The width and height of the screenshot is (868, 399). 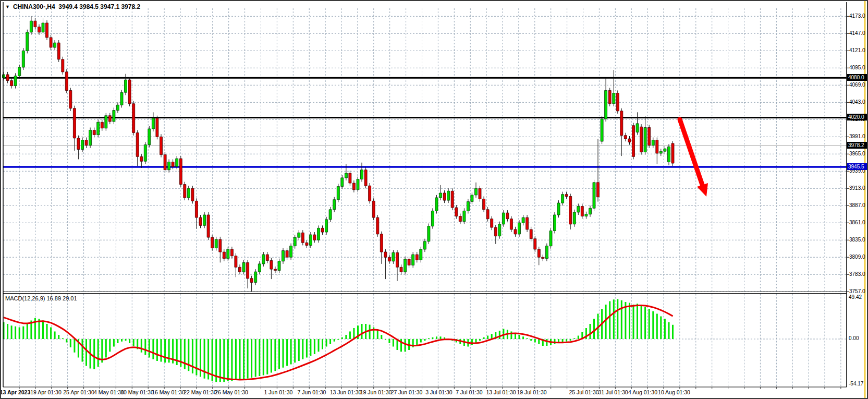 What do you see at coordinates (858, 384) in the screenshot?
I see `macd-axis-min: -54.17` at bounding box center [858, 384].